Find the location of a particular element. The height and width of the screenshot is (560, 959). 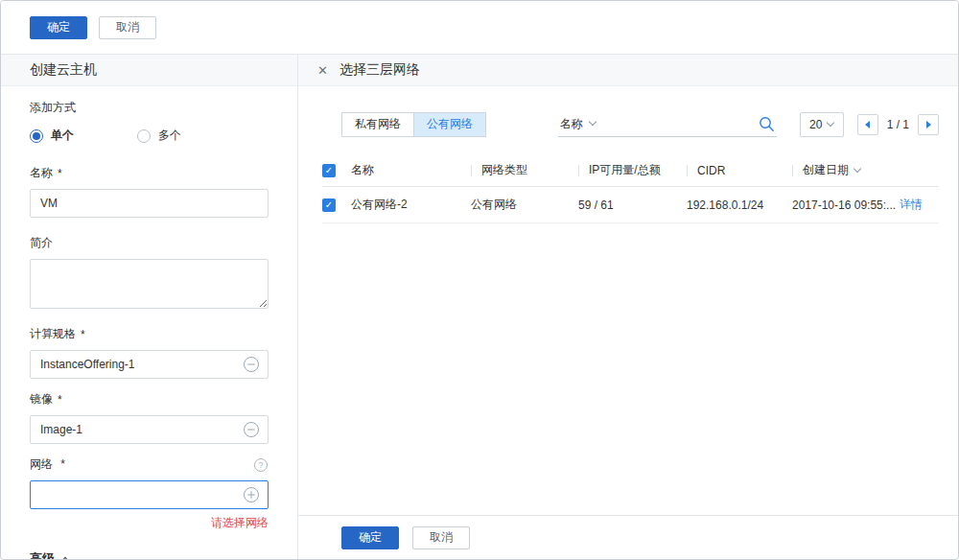

network-field is located at coordinates (150, 495).